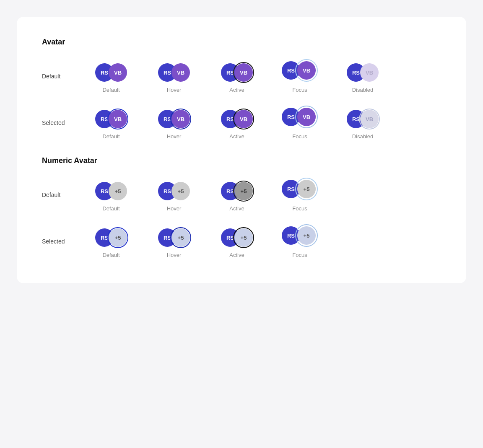 Image resolution: width=483 pixels, height=448 pixels. Describe the element at coordinates (242, 76) in the screenshot. I see `avatar-default-row: Default RS VB Default RS VB Hover` at that location.